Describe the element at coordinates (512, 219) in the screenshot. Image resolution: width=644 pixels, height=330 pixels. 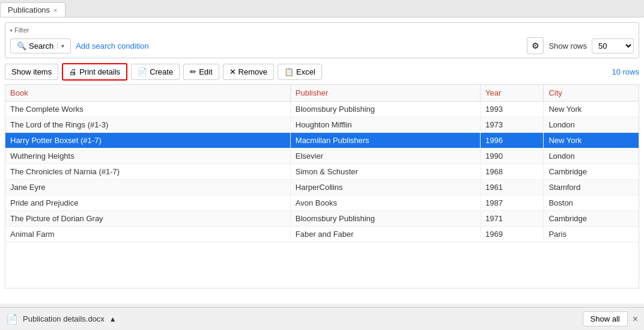
I see `cell-year: 1971` at that location.